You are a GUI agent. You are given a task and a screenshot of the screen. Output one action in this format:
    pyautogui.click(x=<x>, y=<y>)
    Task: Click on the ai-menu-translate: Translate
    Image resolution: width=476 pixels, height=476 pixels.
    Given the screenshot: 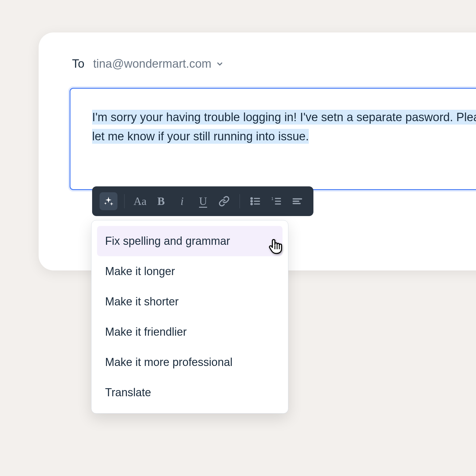 What is the action you would take?
    pyautogui.click(x=190, y=393)
    